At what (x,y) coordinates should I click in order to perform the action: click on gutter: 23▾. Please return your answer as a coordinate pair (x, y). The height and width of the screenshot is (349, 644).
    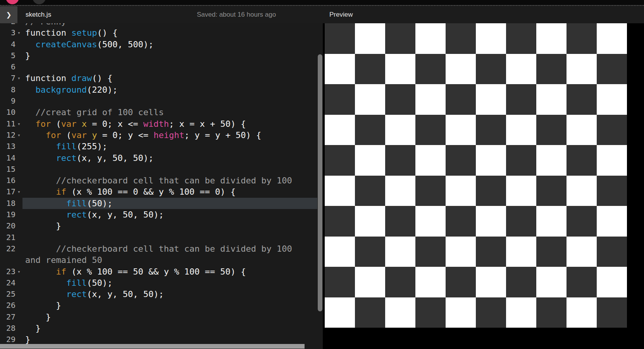
    Looking at the image, I should click on (11, 271).